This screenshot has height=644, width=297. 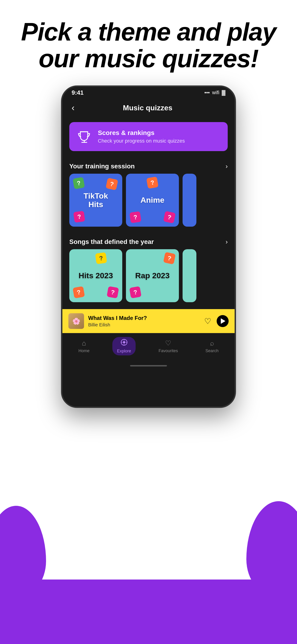 I want to click on explore-label: Explore, so click(x=124, y=351).